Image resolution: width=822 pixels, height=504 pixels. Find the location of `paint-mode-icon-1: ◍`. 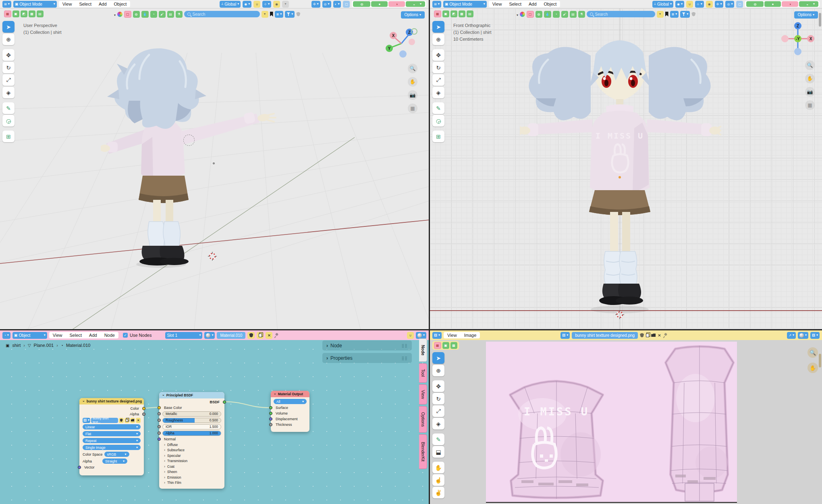

paint-mode-icon-1: ◍ is located at coordinates (136, 15).